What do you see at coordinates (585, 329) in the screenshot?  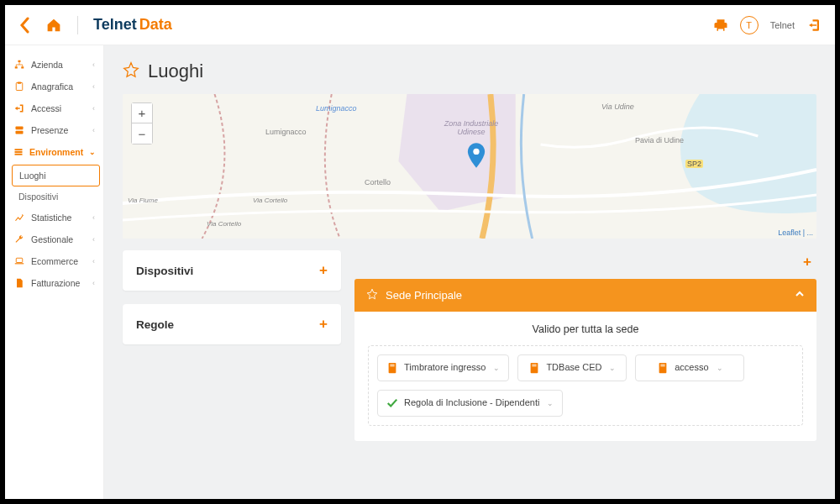 I see `sede-subtitle: Valido per tutta la sede` at bounding box center [585, 329].